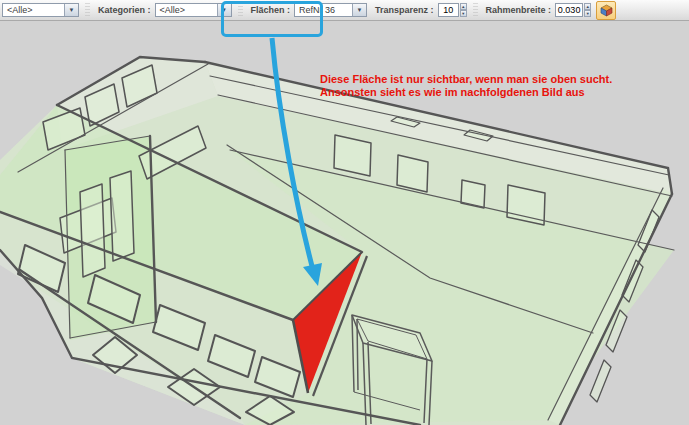  I want to click on annotation-text: Diese Fläche ist nur sichtbar, wenn man …, so click(466, 86).